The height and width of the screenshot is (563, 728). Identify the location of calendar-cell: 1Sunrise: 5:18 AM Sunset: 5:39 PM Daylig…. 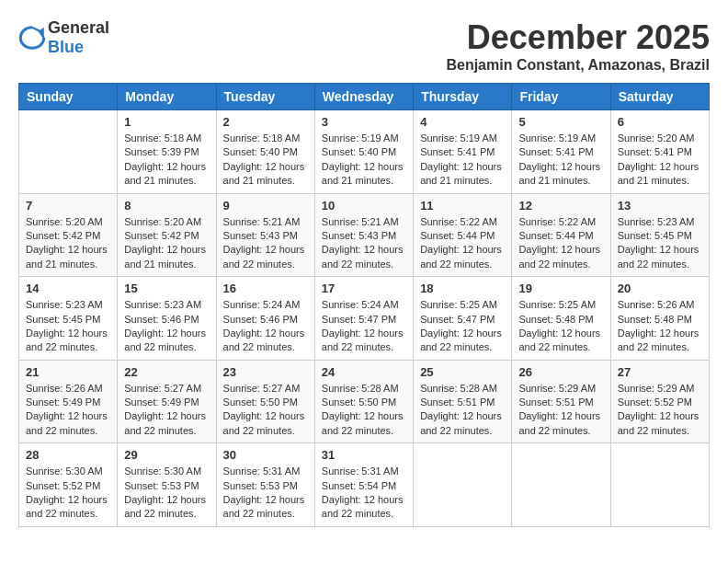
(167, 153).